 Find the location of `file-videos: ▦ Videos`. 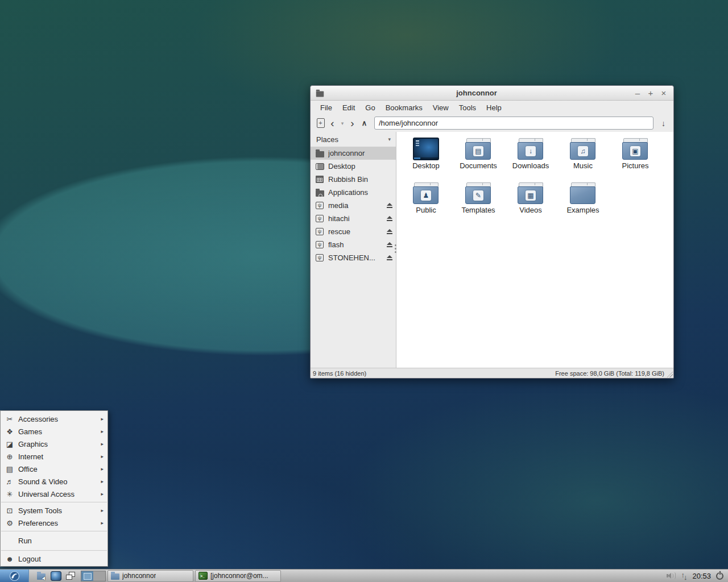

file-videos: ▦ Videos is located at coordinates (531, 204).